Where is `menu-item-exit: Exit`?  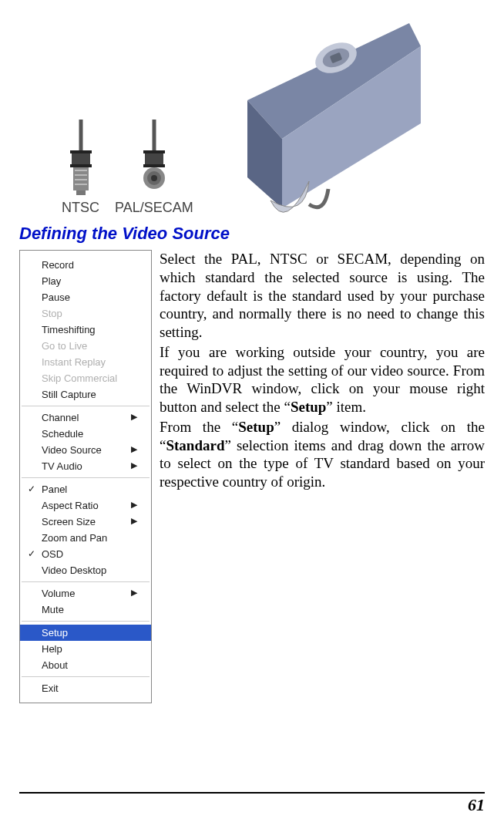 menu-item-exit: Exit is located at coordinates (86, 688).